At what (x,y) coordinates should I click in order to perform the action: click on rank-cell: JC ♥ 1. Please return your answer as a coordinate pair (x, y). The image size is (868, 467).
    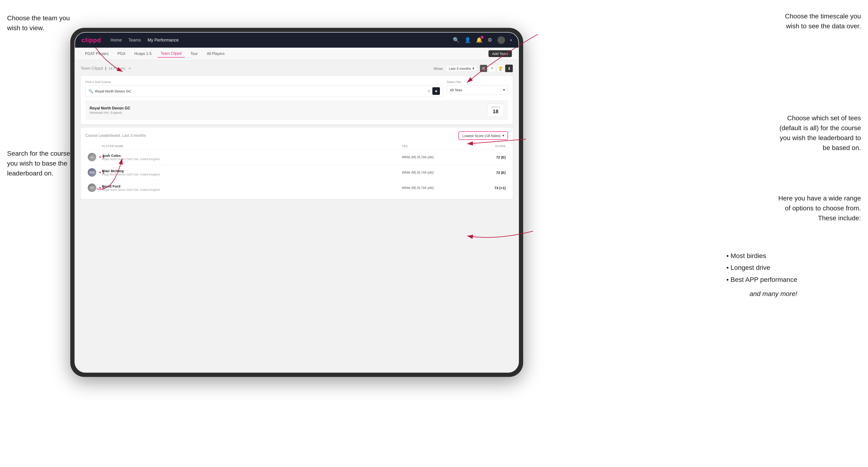
    Looking at the image, I should click on (95, 157).